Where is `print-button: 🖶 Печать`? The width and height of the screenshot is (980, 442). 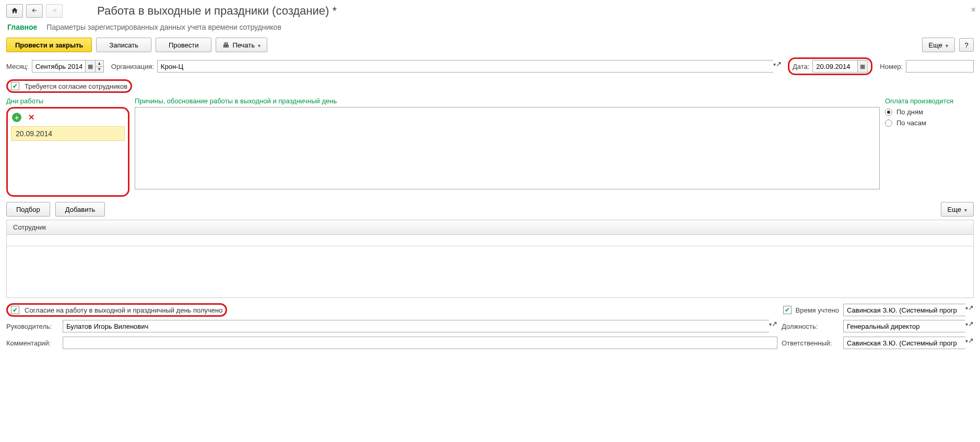
print-button: 🖶 Печать is located at coordinates (241, 45).